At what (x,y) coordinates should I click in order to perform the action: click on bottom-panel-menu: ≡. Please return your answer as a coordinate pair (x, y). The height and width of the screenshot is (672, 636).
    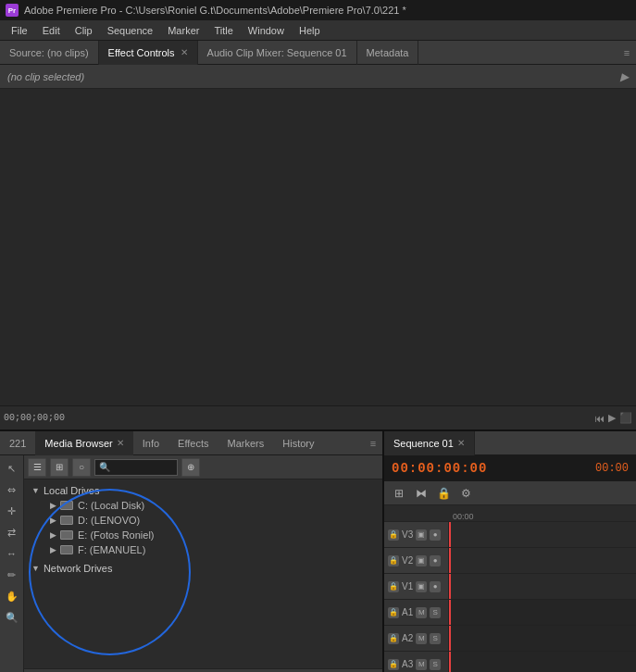
    Looking at the image, I should click on (373, 443).